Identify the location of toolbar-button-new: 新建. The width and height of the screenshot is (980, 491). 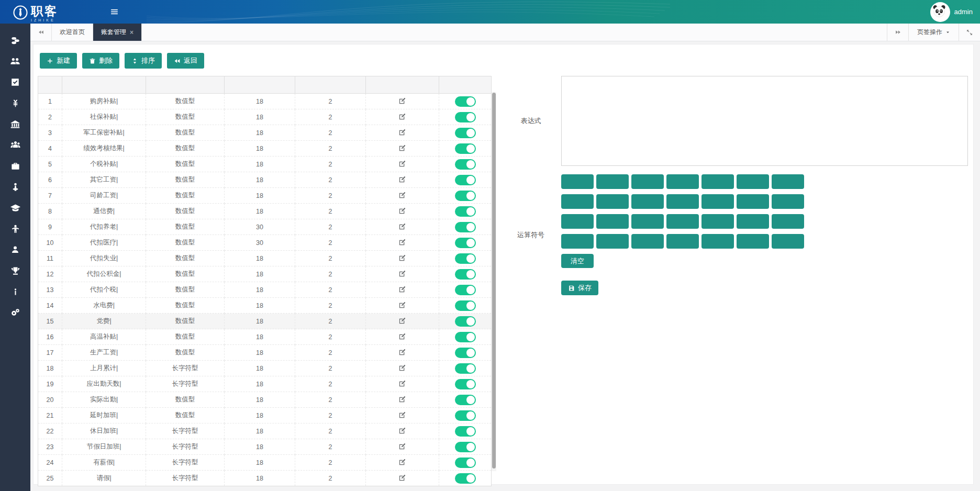
(59, 61).